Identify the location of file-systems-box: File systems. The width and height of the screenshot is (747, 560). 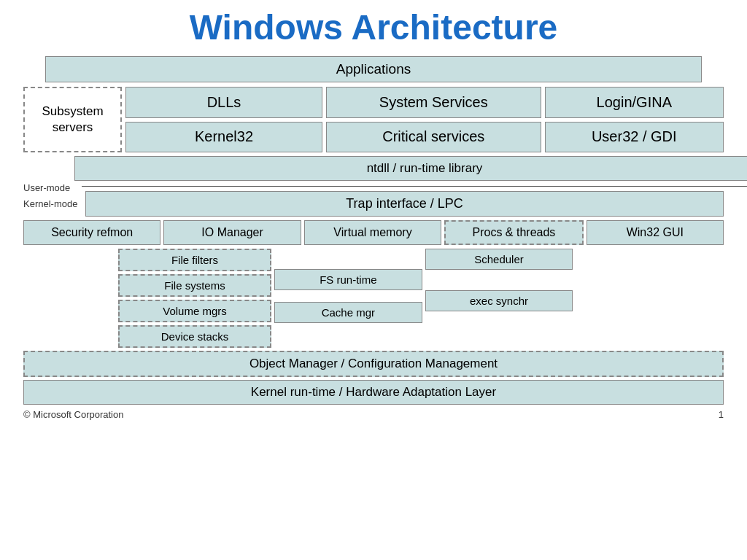
(195, 286).